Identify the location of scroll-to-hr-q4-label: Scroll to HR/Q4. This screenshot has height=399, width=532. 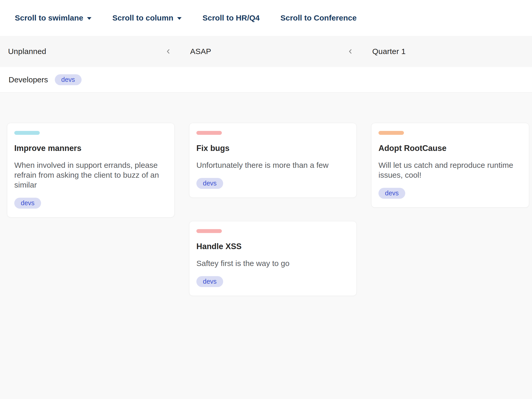
(231, 18).